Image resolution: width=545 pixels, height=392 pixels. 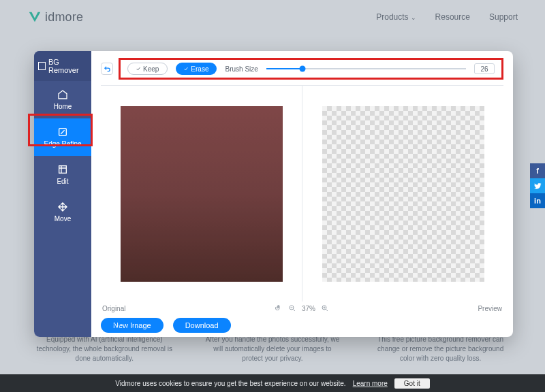 What do you see at coordinates (63, 137) in the screenshot?
I see `sidebar-item-edge-refine: Edge Refine` at bounding box center [63, 137].